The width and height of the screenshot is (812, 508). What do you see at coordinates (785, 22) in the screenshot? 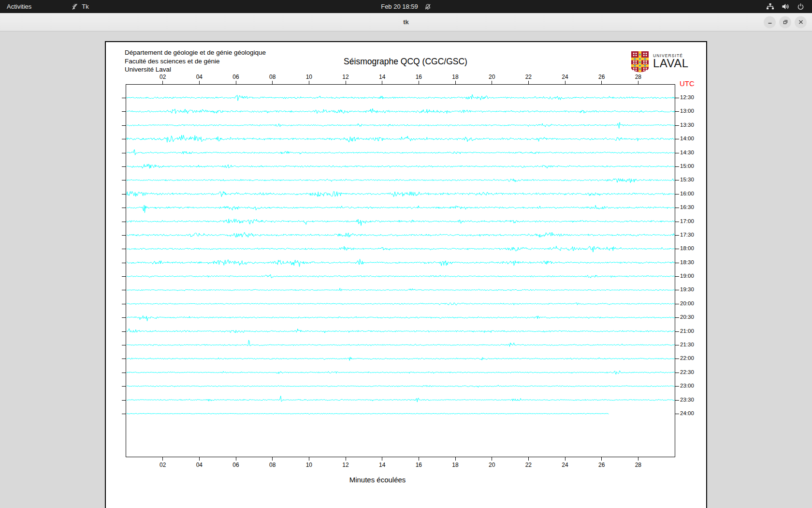
I see `maximize-button` at bounding box center [785, 22].